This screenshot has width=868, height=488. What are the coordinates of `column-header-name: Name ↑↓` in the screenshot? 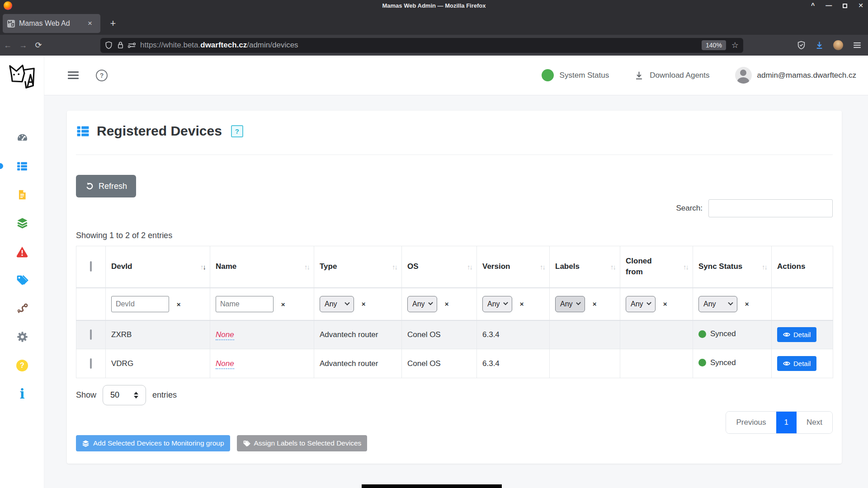 It's located at (262, 267).